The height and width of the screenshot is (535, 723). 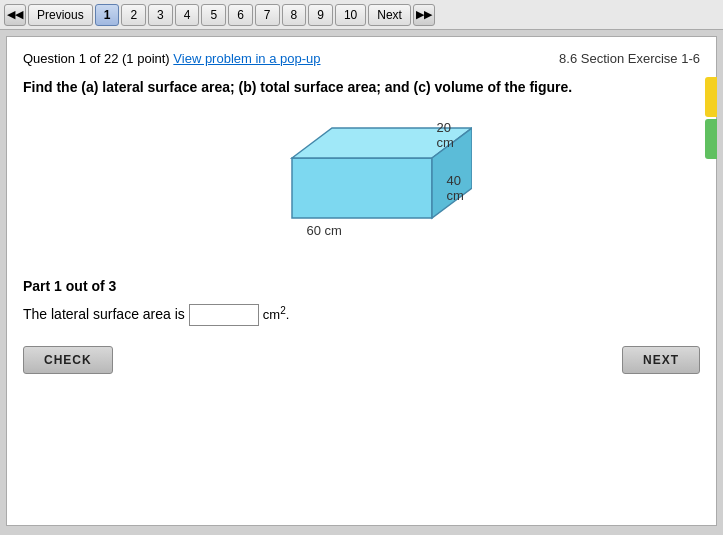 What do you see at coordinates (160, 15) in the screenshot?
I see `page-3-button: 3` at bounding box center [160, 15].